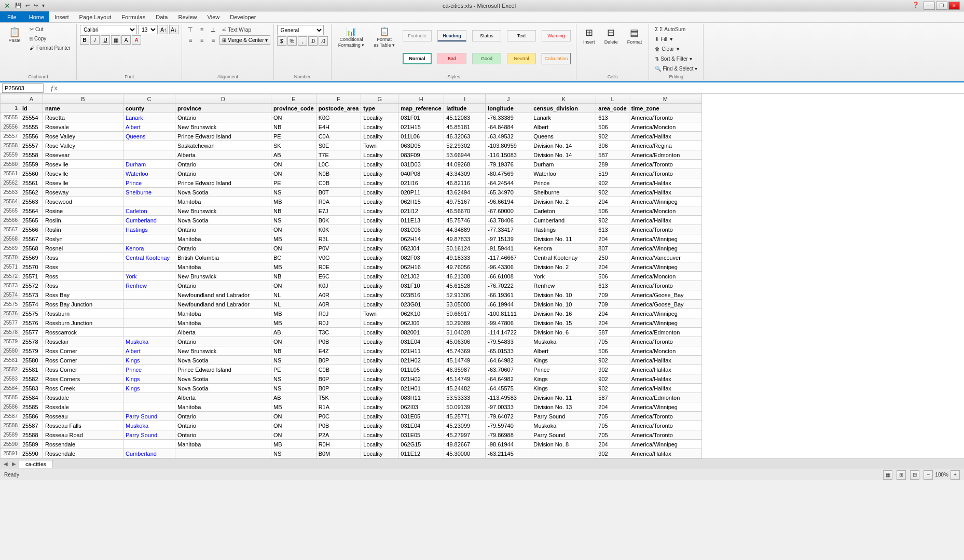  Describe the element at coordinates (83, 360) in the screenshot. I see `table-cell: Ross Corner` at that location.